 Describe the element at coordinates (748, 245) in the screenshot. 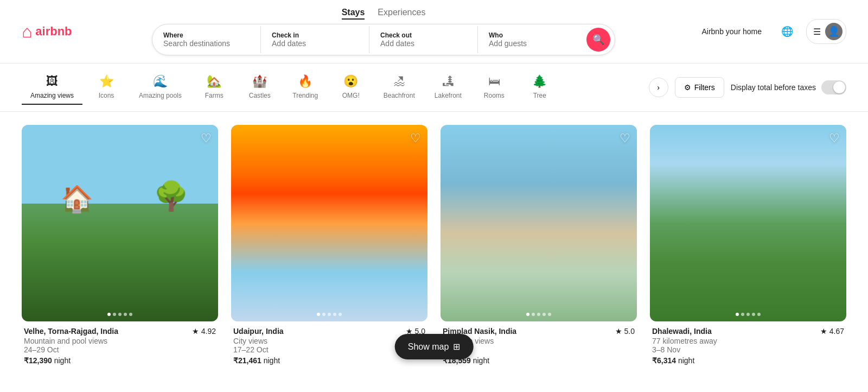

I see `listing-card-4: ♡ Dhalewadi, India ★ 4.67 77 kilometres …` at that location.